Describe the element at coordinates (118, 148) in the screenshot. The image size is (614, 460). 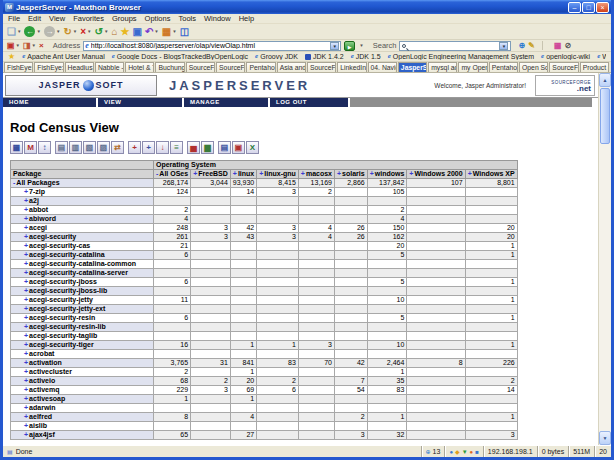
I see `swap-axes-button: ⇄` at that location.